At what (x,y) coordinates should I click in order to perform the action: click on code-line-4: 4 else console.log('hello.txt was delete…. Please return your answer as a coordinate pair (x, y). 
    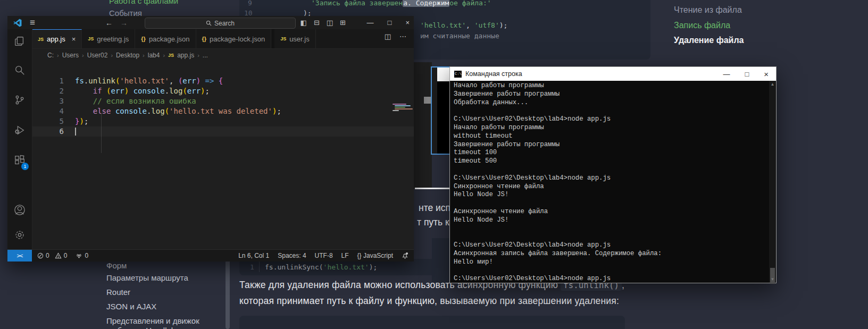
    Looking at the image, I should click on (223, 112).